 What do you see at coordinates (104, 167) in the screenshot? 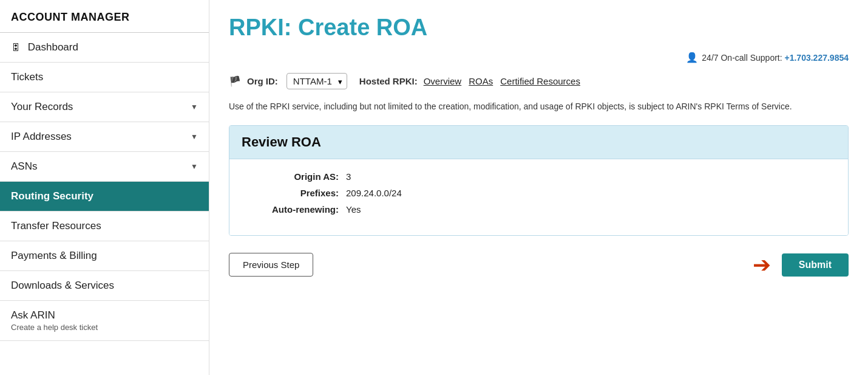
I see `sidebar-item-asns: ASNs ▼` at bounding box center [104, 167].